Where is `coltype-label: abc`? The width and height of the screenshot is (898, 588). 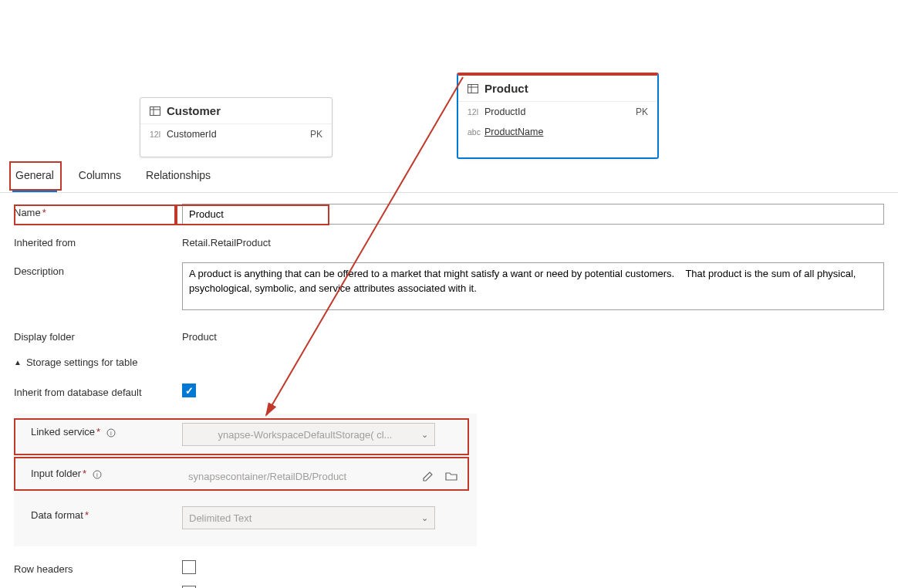
coltype-label: abc is located at coordinates (476, 132).